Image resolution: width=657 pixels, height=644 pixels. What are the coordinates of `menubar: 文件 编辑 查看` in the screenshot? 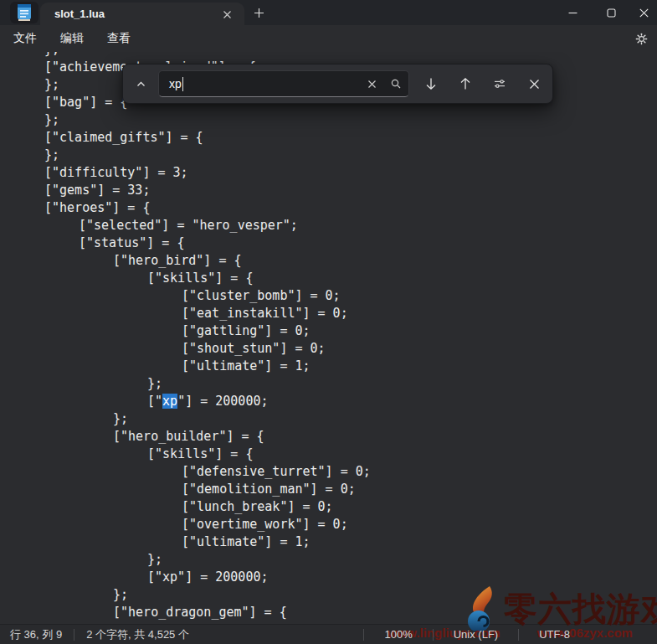 It's located at (328, 39).